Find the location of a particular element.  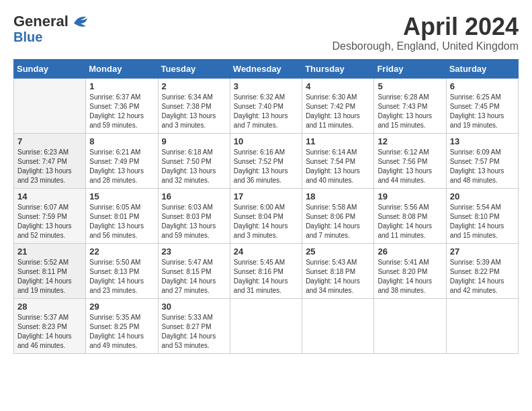

cell-content: Sunrise: 5:45 AMSunset: 8:16 PMDaylight:… is located at coordinates (266, 277).